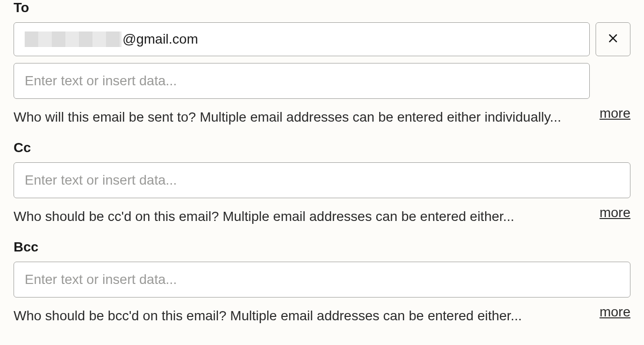 This screenshot has width=644, height=345. Describe the element at coordinates (302, 39) in the screenshot. I see `to-chip: @gmail.com` at that location.